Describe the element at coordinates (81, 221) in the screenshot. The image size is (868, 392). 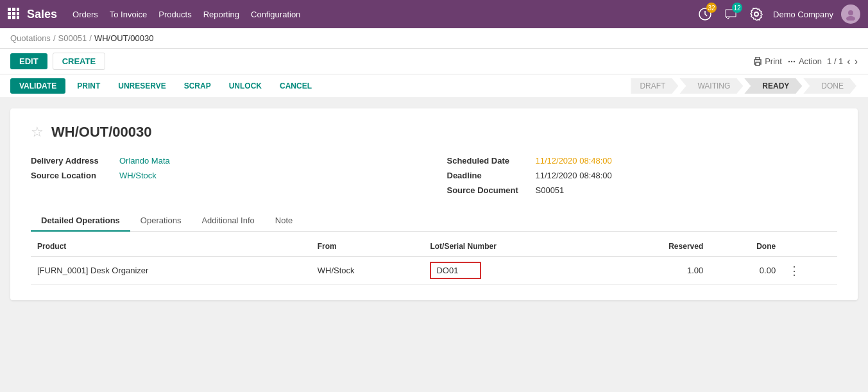
I see `tab-detailed-operations: Detailed Operations` at that location.